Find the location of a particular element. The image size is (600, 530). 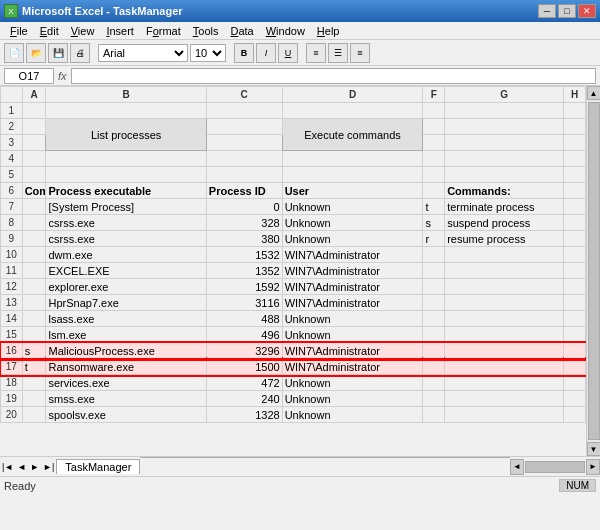

table-row: 13 HprSnap7.exe 3116 WIN7\Administrator is located at coordinates (294, 303).